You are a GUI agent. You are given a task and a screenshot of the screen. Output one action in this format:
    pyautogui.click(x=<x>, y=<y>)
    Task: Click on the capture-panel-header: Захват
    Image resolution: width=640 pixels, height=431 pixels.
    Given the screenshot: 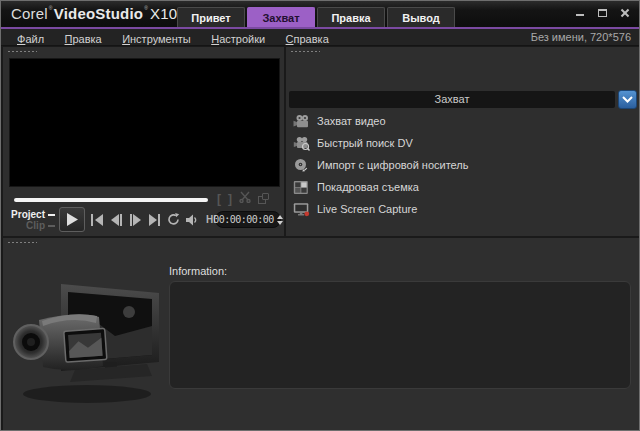 What is the action you would take?
    pyautogui.click(x=452, y=100)
    